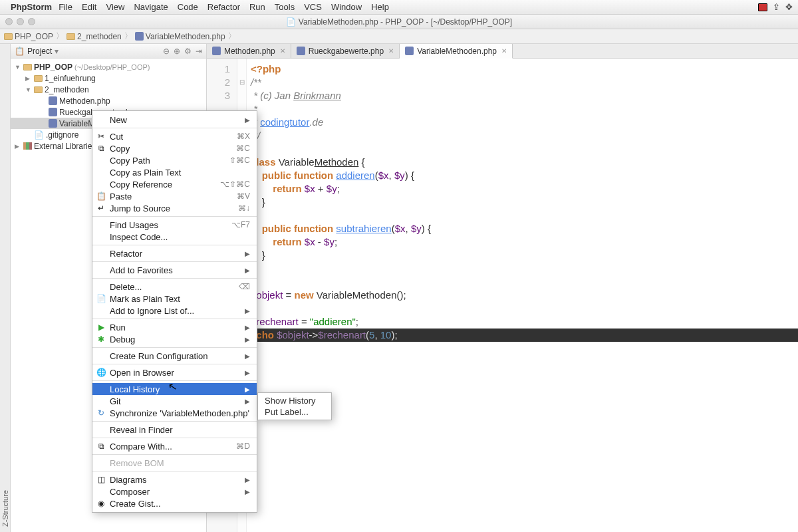 The image size is (798, 532). I want to click on structure-tab: Z-Structure, so click(5, 508).